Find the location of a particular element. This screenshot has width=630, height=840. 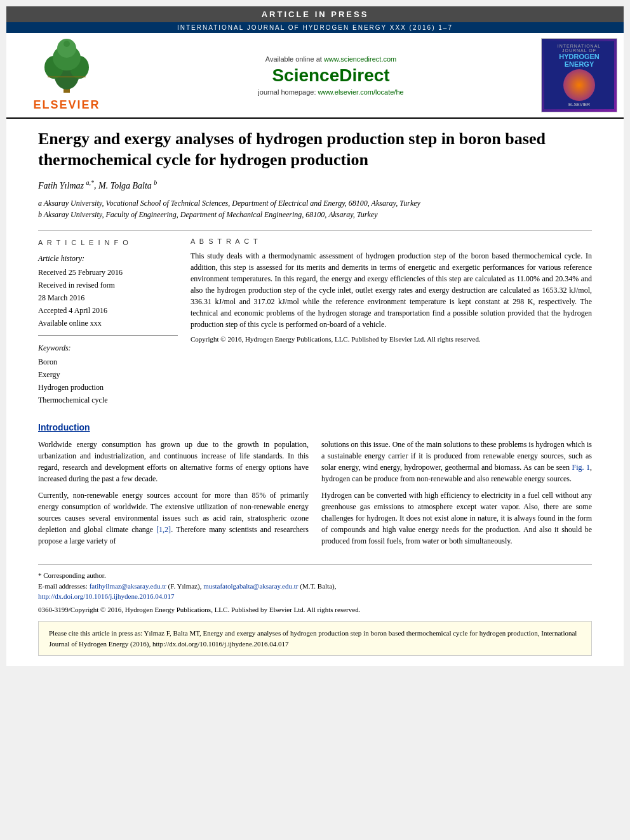

affiliation-b: b Aksaray University, Faculty of Enginee… is located at coordinates (315, 215).